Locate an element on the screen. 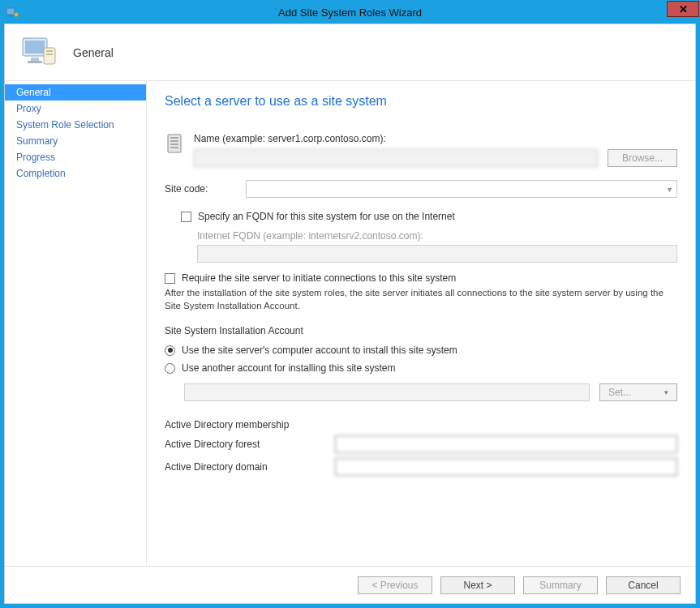 The height and width of the screenshot is (608, 700). nav-item-general: General is located at coordinates (75, 92).